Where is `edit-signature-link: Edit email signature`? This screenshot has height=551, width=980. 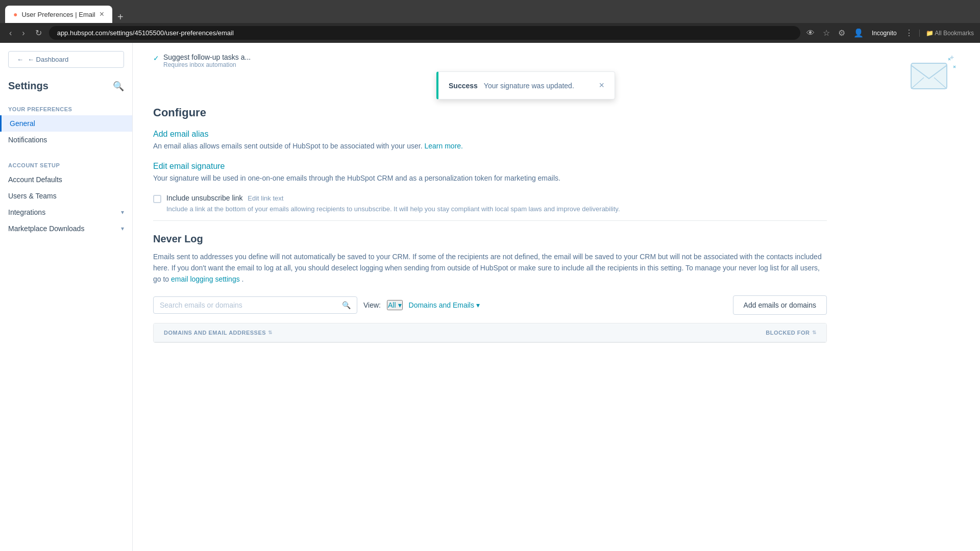 edit-signature-link: Edit email signature is located at coordinates (189, 166).